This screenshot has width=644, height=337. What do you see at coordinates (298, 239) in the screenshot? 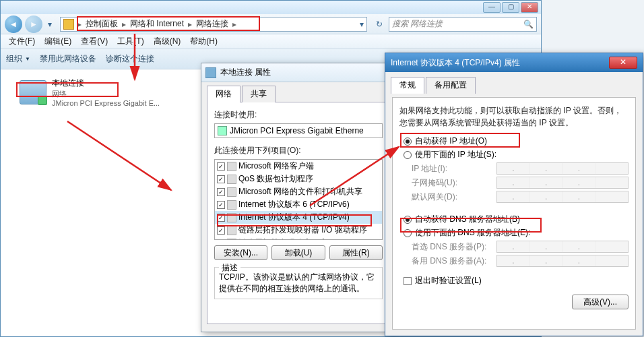
I see `list-item: ✓链路层拓扑发现响应程序` at bounding box center [298, 239].